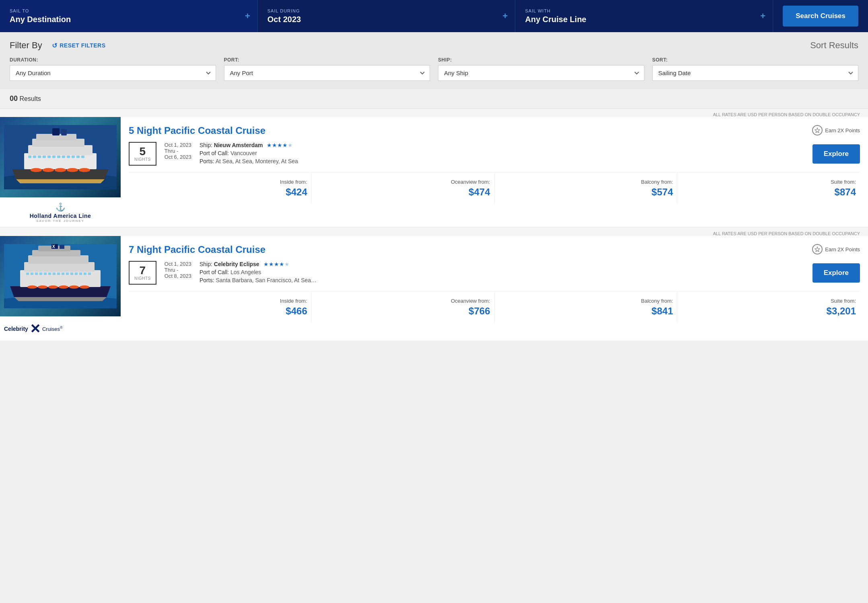 This screenshot has height=603, width=868. What do you see at coordinates (246, 272) in the screenshot?
I see `port-of-call: Los Angeles` at bounding box center [246, 272].